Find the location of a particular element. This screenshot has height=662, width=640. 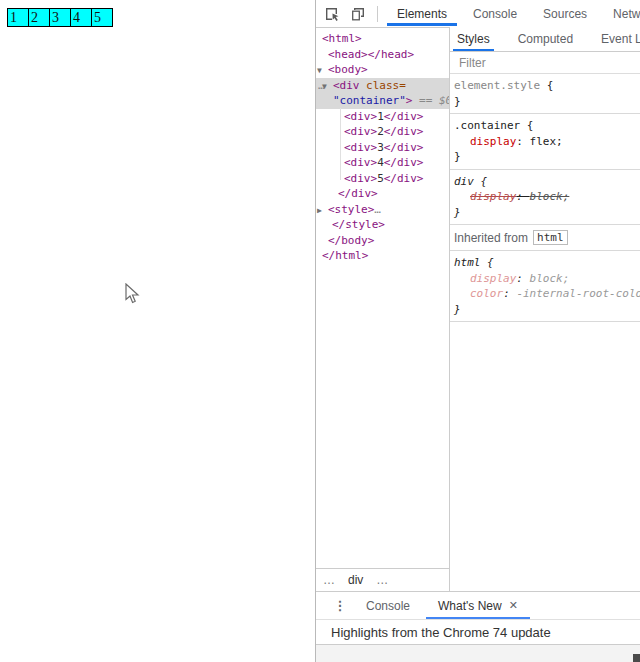

tree-expand-arrow-icon: ▼ is located at coordinates (322, 71).